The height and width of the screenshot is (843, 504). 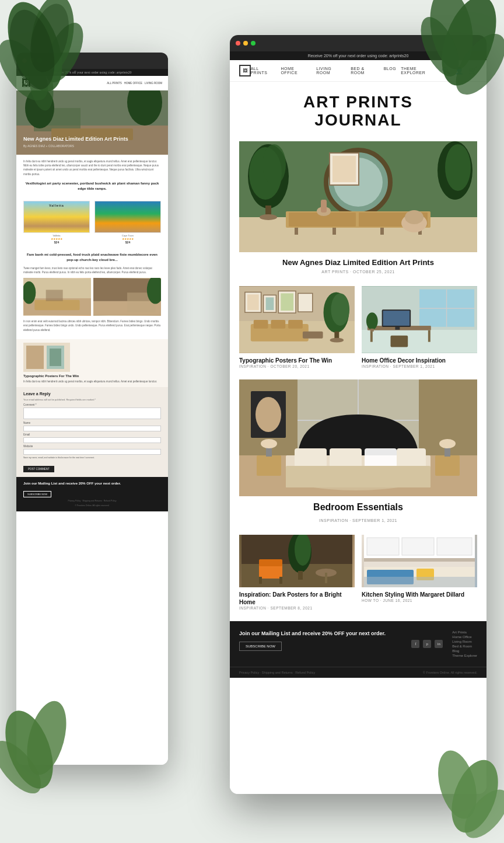 What do you see at coordinates (92, 294) in the screenshot?
I see `left-section-2: Fam banh mi cold-pressed, food truck pla…` at bounding box center [92, 294].